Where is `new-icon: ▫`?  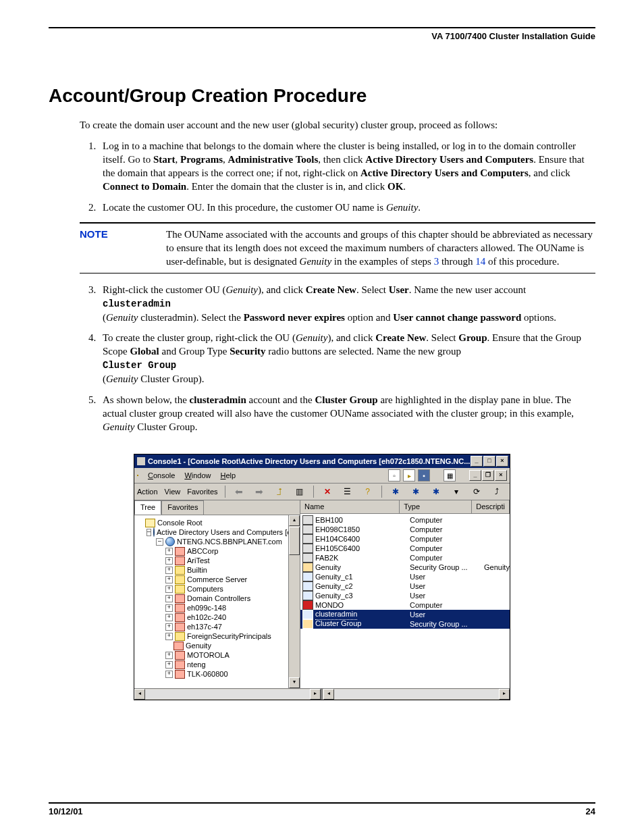
new-icon: ▫ is located at coordinates (394, 475).